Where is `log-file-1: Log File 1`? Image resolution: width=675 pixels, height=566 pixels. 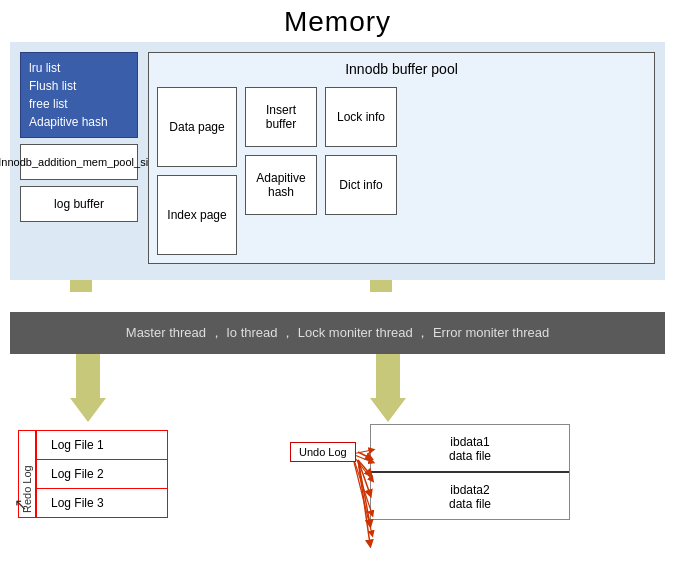
log-file-1: Log File 1 is located at coordinates (102, 446).